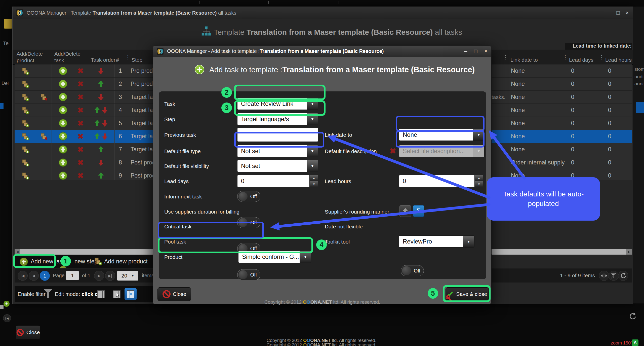 The width and height of the screenshot is (644, 346). Describe the element at coordinates (249, 196) in the screenshot. I see `inform-next-task-toggle: Off` at that location.